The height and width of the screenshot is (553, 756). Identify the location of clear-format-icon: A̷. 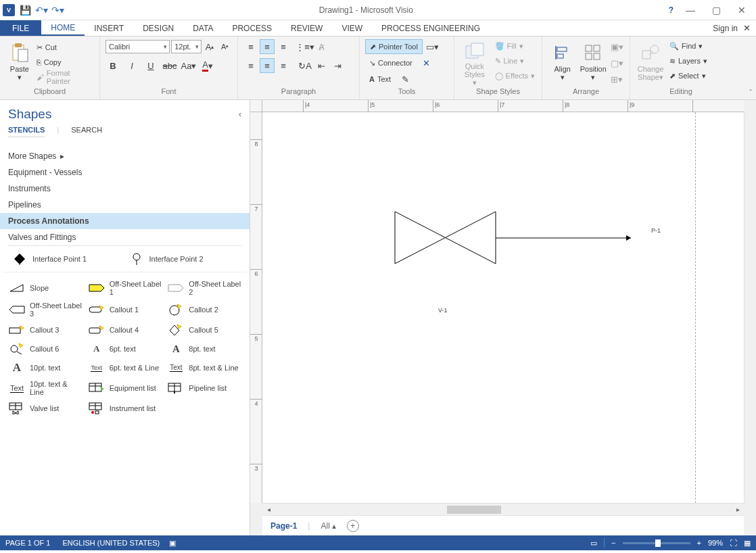
(321, 47).